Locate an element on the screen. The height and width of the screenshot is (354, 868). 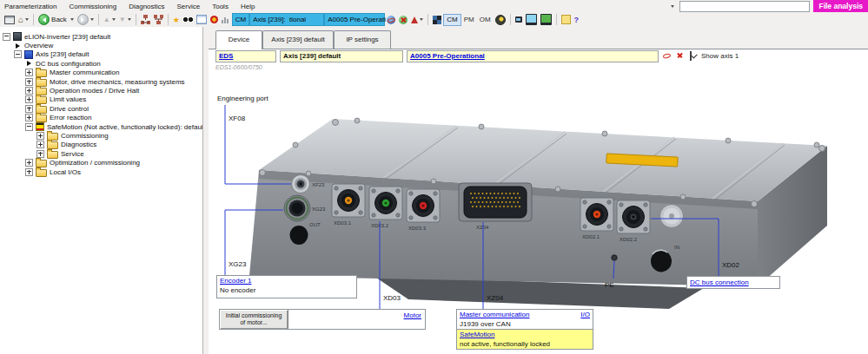
motor-link: Motor is located at coordinates (413, 316).